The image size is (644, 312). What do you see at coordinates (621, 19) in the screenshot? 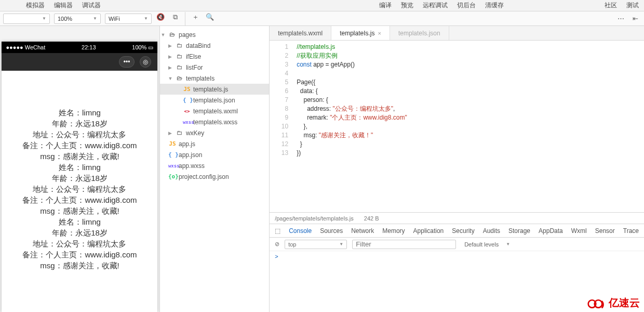
I see `more-icon: ⋯` at bounding box center [621, 19].